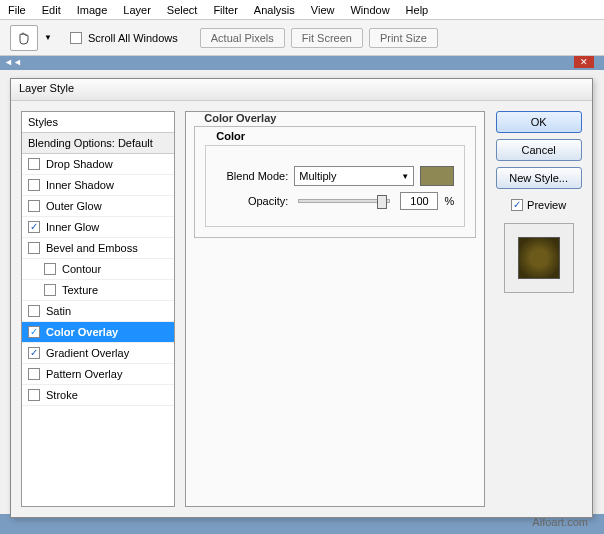 The width and height of the screenshot is (604, 534). Describe the element at coordinates (230, 136) in the screenshot. I see `group-title: Color` at that location.